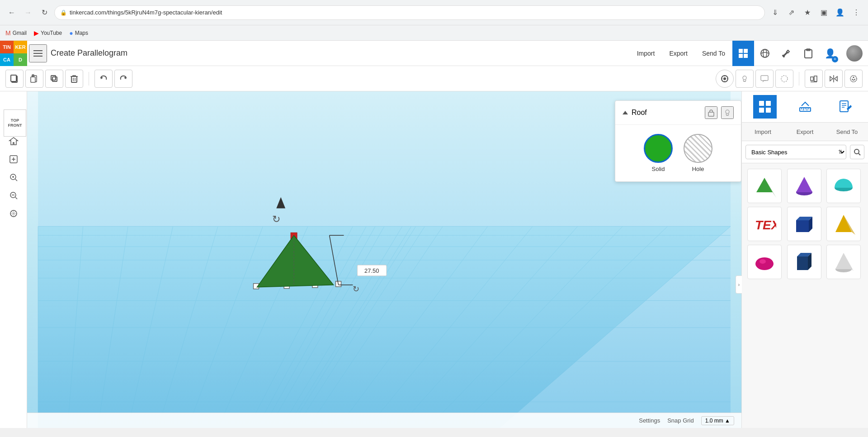 This screenshot has width=868, height=437. What do you see at coordinates (840, 13) in the screenshot?
I see `profile-button: 👤` at bounding box center [840, 13].